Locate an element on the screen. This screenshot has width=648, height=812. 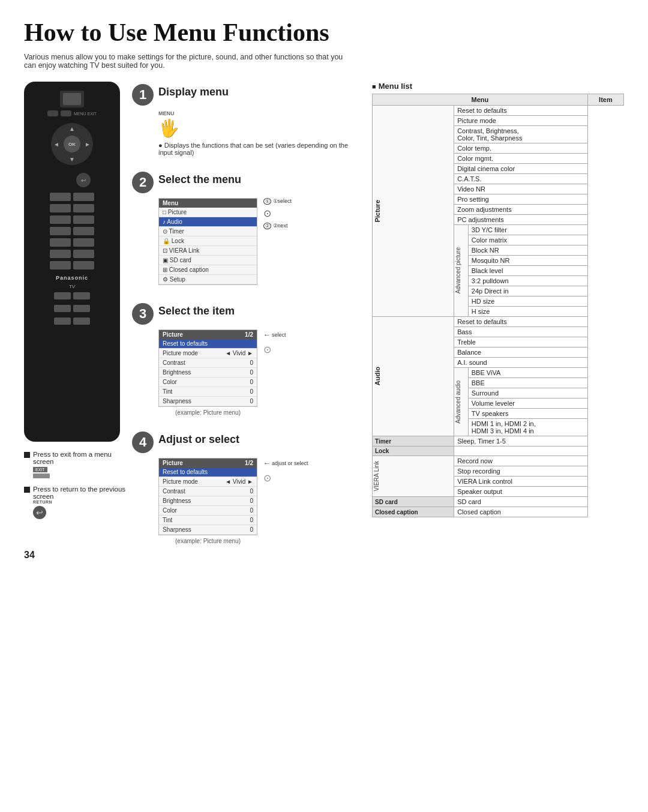
audio-reset-item: Reset to defaults is located at coordinates (521, 322).